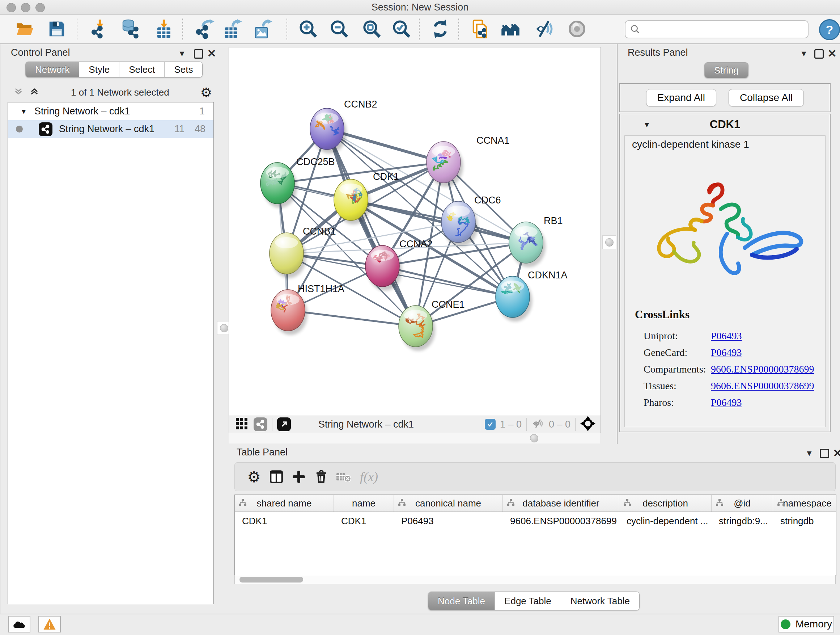  Describe the element at coordinates (263, 29) in the screenshot. I see `export-image-icon` at that location.